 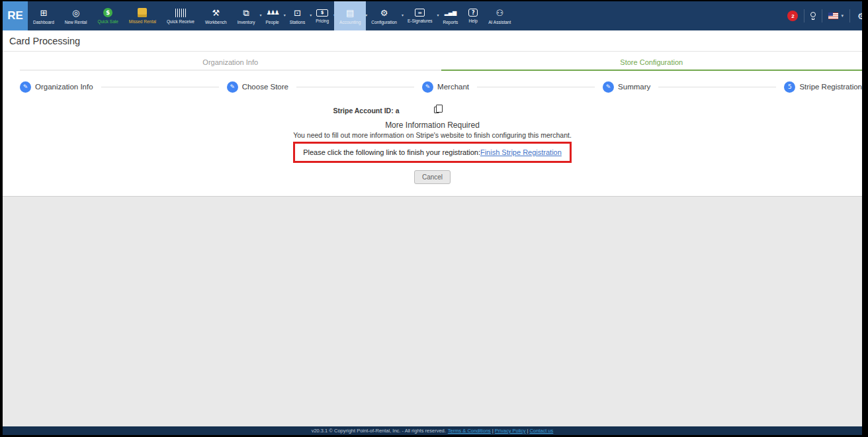 I want to click on page-header: Card Processing, so click(x=433, y=41).